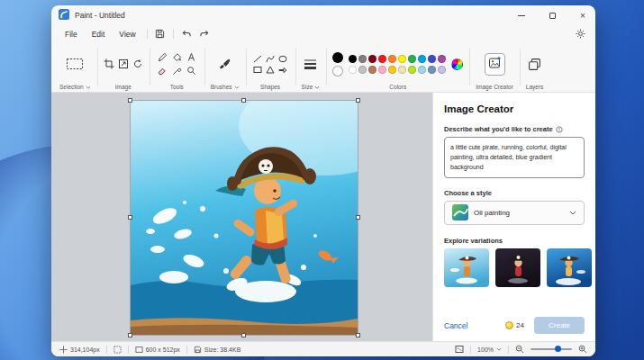  What do you see at coordinates (109, 64) in the screenshot?
I see `crop-icon` at bounding box center [109, 64].